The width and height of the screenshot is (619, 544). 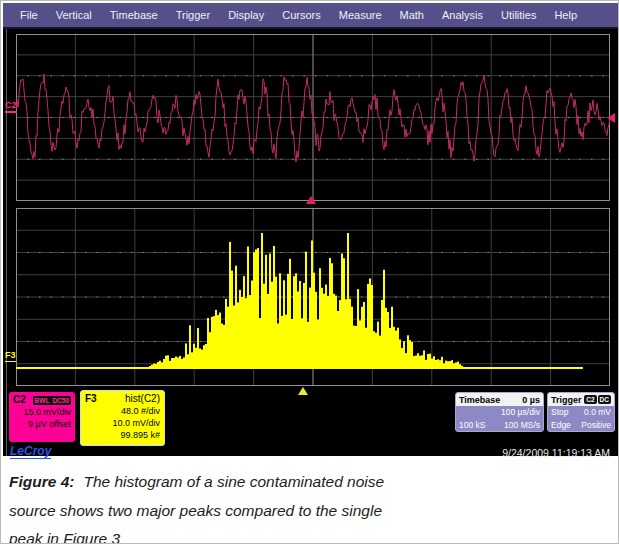 What do you see at coordinates (29, 15) in the screenshot?
I see `menu-item-file: File` at bounding box center [29, 15].